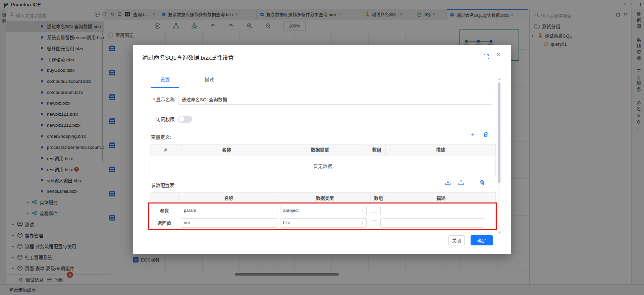 The height and width of the screenshot is (295, 644). I want to click on add-variable-icon: +, so click(473, 134).